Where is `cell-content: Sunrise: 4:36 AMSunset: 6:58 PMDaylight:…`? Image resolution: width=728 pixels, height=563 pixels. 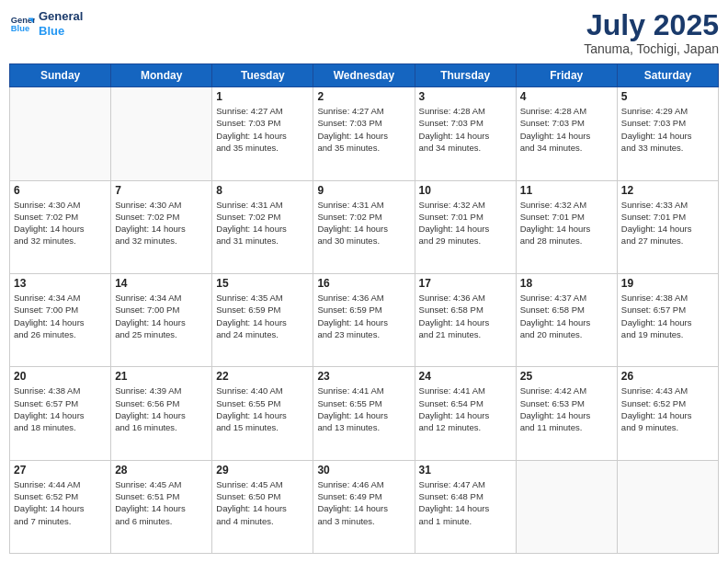
cell-content: Sunrise: 4:36 AMSunset: 6:58 PMDaylight:… is located at coordinates (465, 316).